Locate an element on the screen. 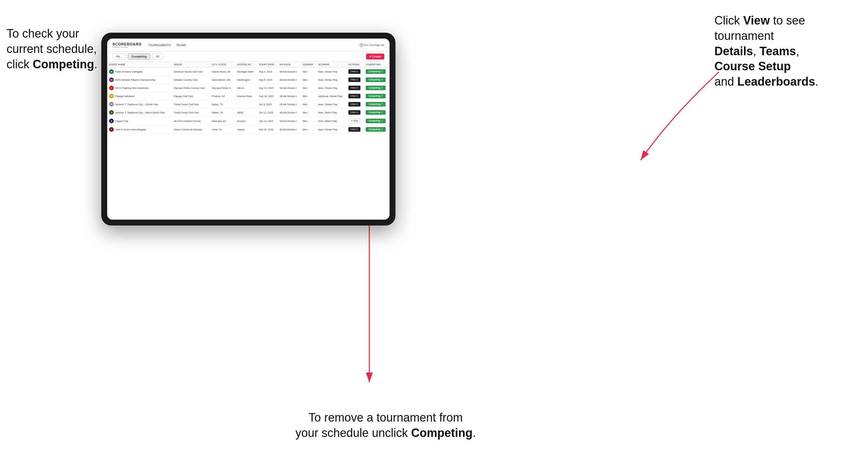 This screenshot has height=467, width=868. table-row: I OFCC Fighting Illini Invitational Olym… is located at coordinates (248, 88).